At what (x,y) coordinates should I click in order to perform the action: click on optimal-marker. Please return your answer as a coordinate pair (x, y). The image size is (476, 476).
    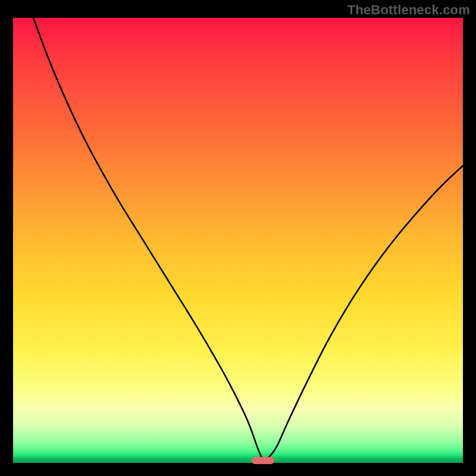
    Looking at the image, I should click on (263, 461).